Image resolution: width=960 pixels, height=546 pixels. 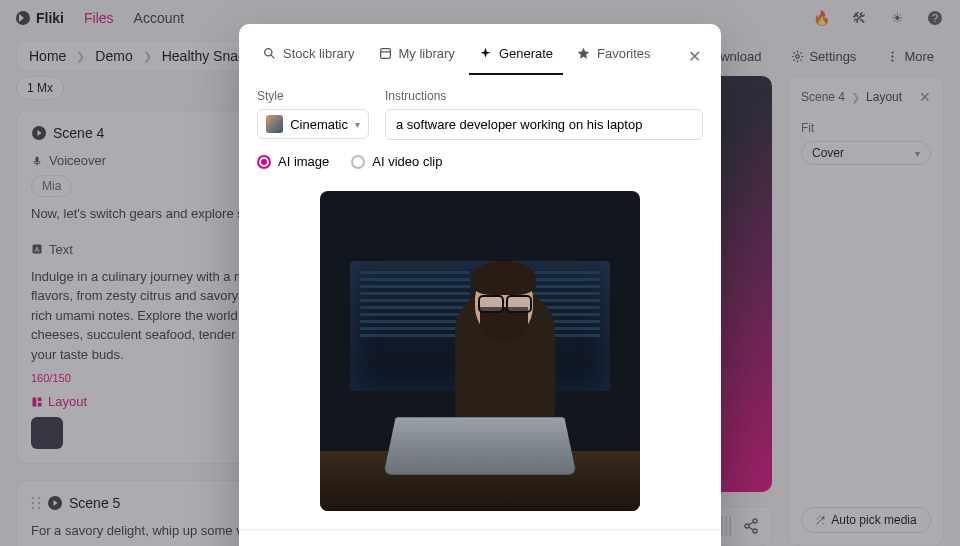 What do you see at coordinates (544, 96) in the screenshot?
I see `instructions-label: Instructions` at bounding box center [544, 96].